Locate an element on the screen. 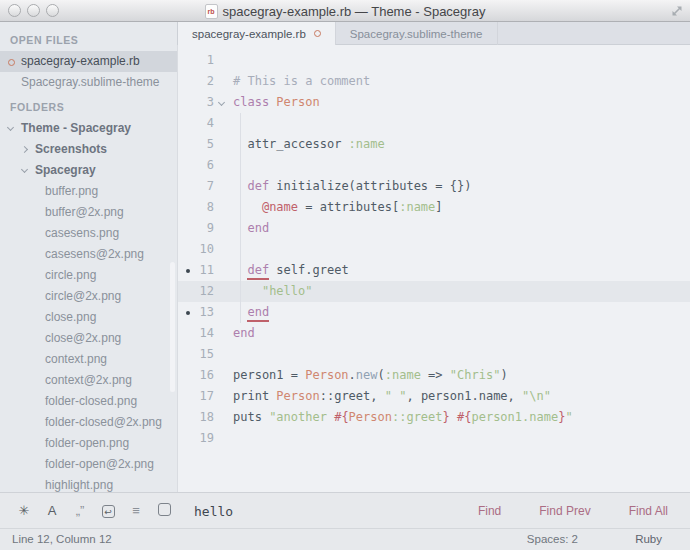 Image resolution: width=690 pixels, height=550 pixels. find-all-button: Find All is located at coordinates (648, 511).